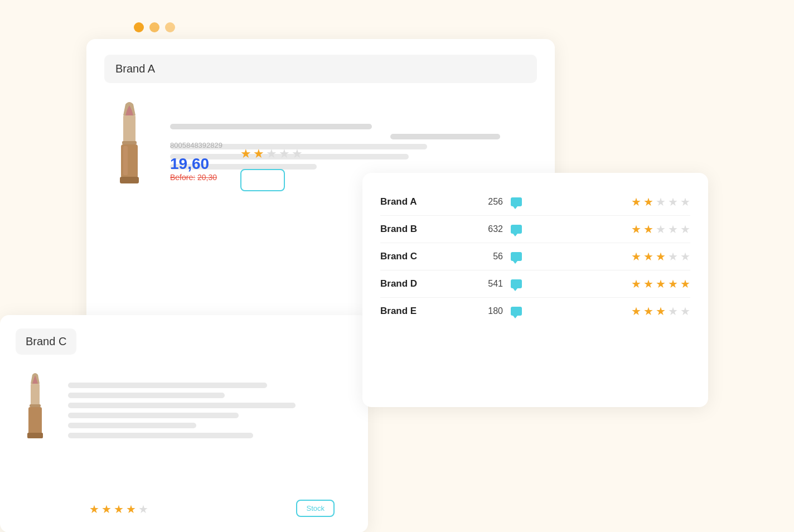  What do you see at coordinates (297, 154) in the screenshot?
I see `star-5: ★` at bounding box center [297, 154].